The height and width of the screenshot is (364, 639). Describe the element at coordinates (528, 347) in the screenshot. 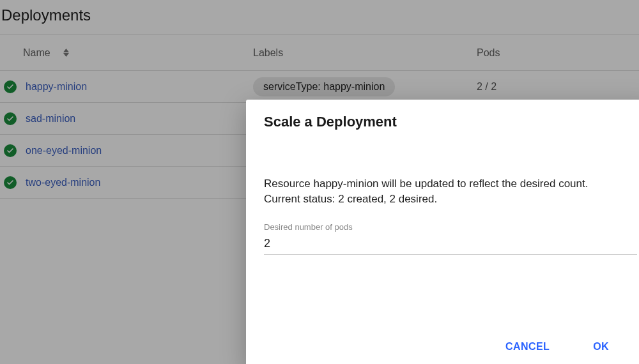

I see `cancel-button: CANCEL` at that location.